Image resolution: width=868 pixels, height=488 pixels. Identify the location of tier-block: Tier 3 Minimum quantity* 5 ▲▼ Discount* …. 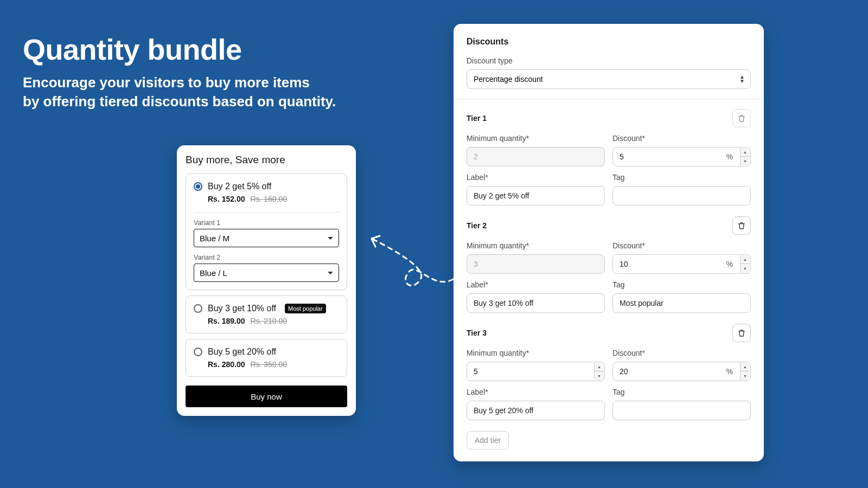
(609, 372).